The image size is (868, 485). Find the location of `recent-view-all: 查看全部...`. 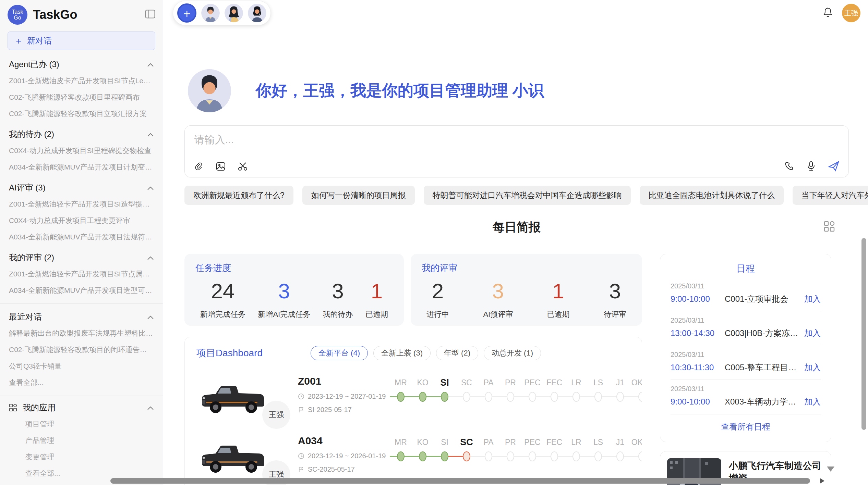

recent-view-all: 查看全部... is located at coordinates (82, 383).